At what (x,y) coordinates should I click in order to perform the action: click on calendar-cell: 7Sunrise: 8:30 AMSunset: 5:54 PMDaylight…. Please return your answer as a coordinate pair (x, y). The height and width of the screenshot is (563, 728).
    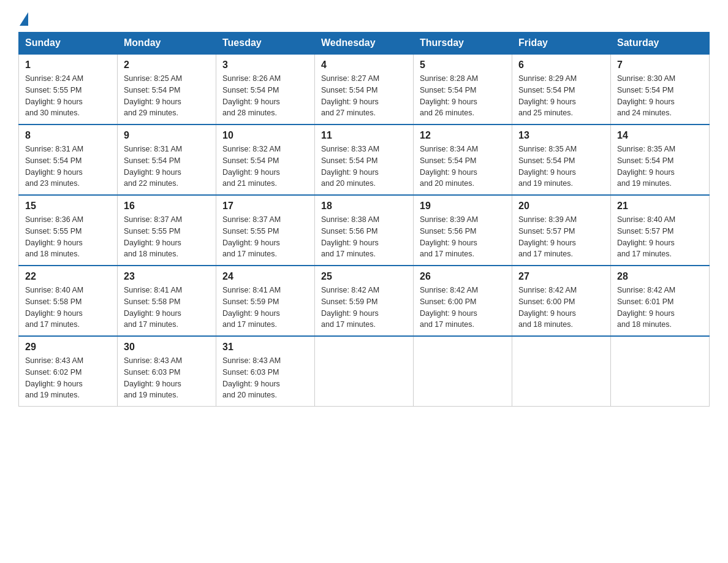
    Looking at the image, I should click on (661, 90).